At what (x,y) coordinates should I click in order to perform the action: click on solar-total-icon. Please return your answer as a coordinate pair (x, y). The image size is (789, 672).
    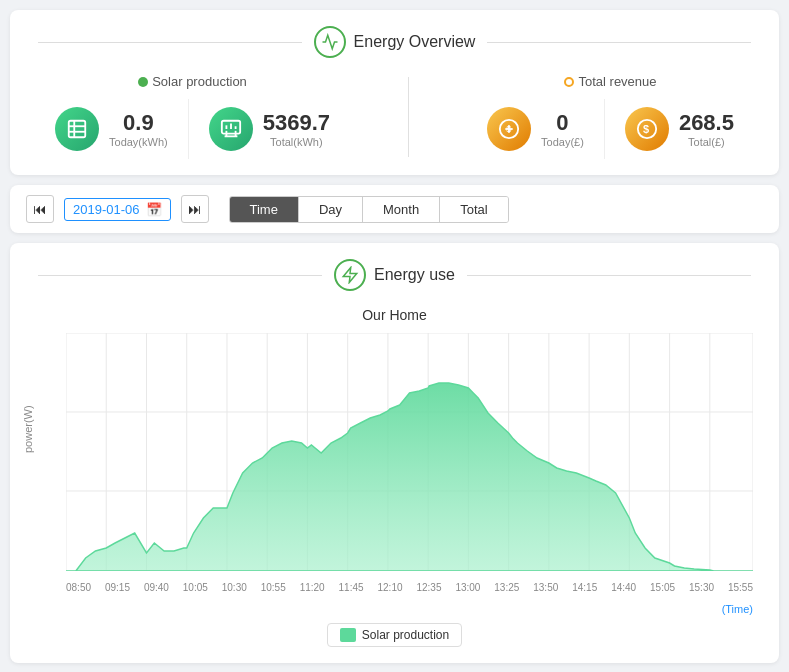
    Looking at the image, I should click on (231, 129).